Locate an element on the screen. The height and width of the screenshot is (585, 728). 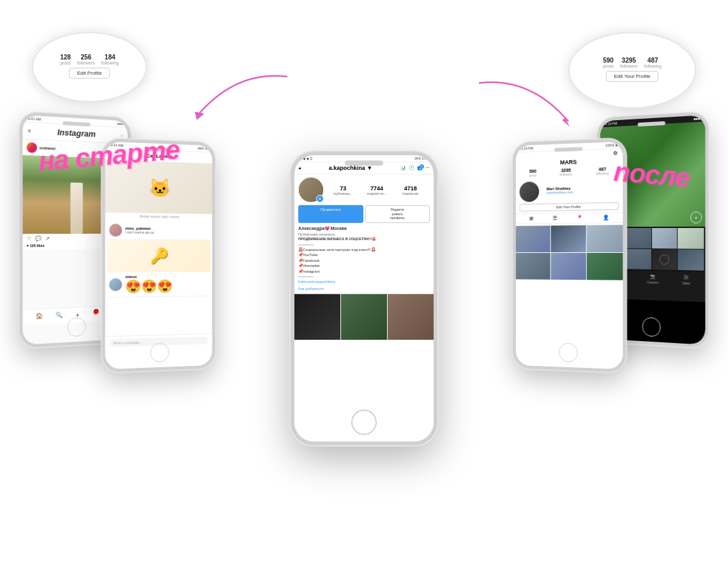
center-following-num: 4718 is located at coordinates (410, 188).